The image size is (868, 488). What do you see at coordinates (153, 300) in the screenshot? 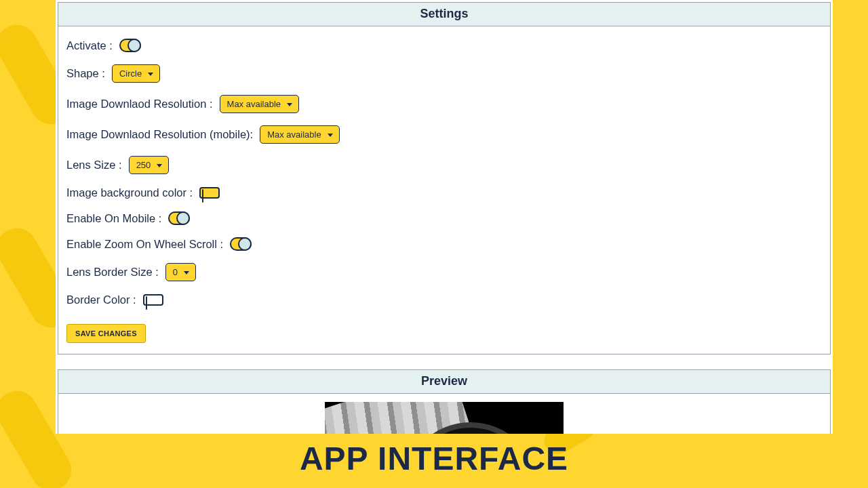
I see `border-color-picker` at bounding box center [153, 300].